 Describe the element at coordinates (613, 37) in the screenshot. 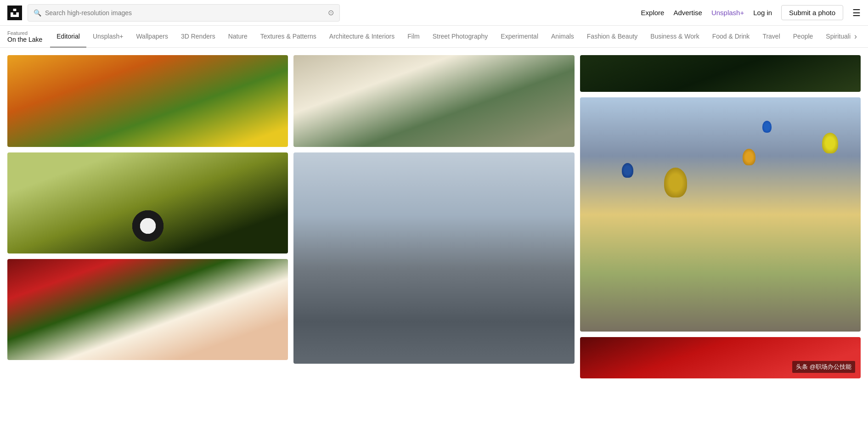

I see `cat-item-fashion-beauty: Fashion & Beauty` at that location.